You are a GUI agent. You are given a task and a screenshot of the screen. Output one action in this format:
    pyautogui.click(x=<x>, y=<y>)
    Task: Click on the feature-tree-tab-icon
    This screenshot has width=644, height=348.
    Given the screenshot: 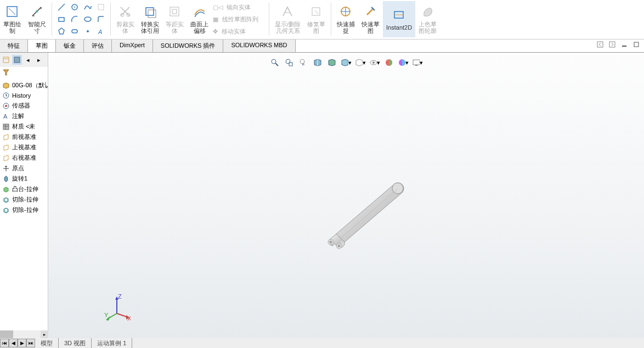 What is the action you would take?
    pyautogui.click(x=6, y=60)
    